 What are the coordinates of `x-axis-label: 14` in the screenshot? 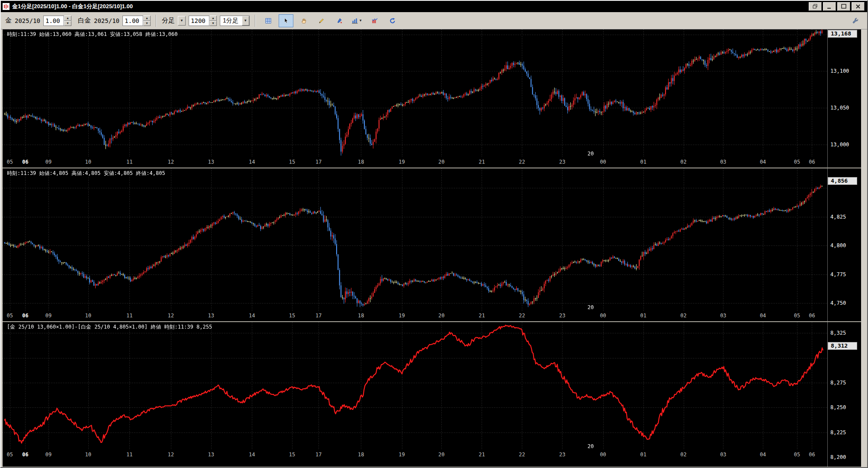 It's located at (252, 455).